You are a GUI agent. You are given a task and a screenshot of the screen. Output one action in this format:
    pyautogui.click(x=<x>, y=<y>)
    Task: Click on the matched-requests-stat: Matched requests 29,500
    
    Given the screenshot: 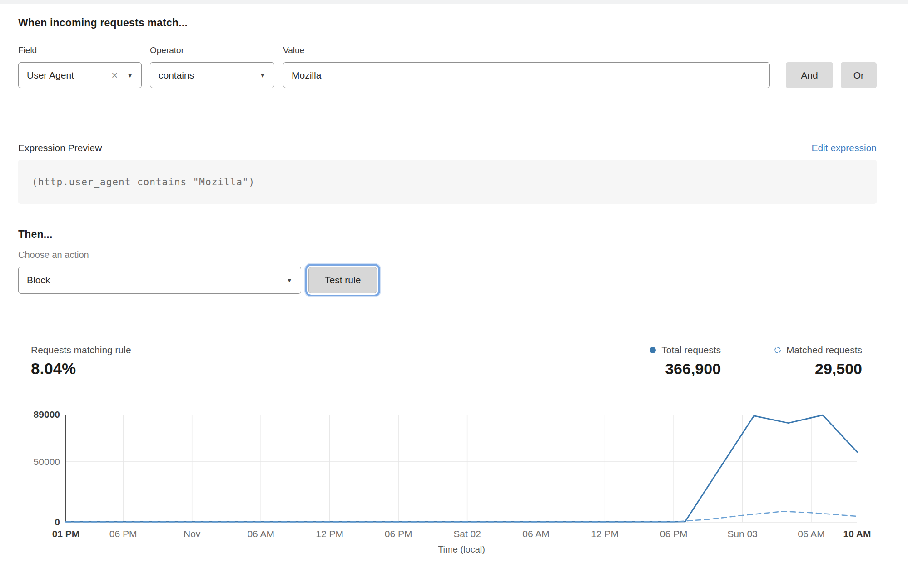 What is the action you would take?
    pyautogui.click(x=819, y=361)
    